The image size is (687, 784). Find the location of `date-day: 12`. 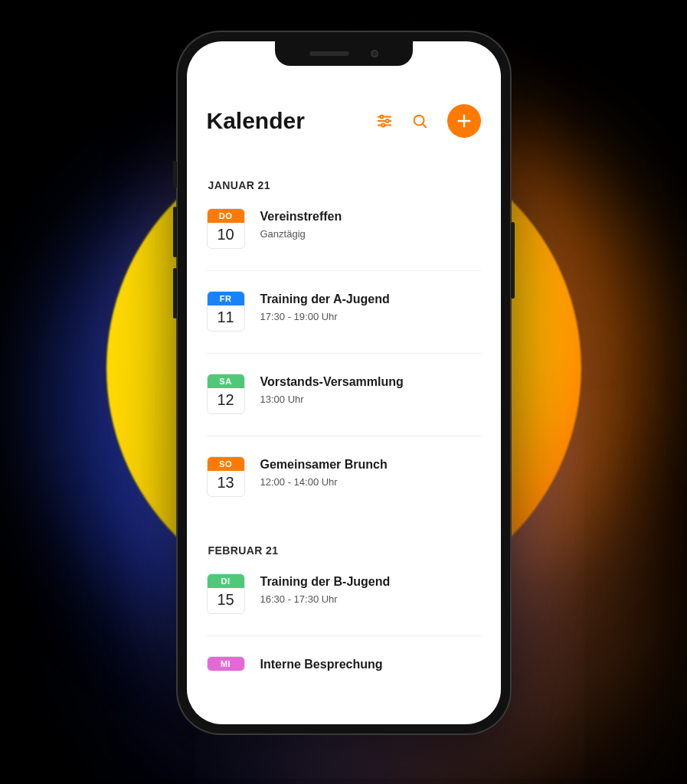

date-day: 12 is located at coordinates (226, 401).